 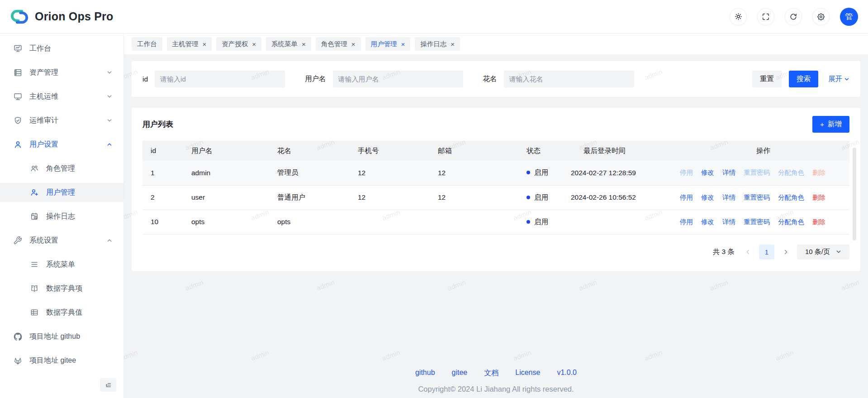 What do you see at coordinates (793, 17) in the screenshot?
I see `refresh-icon` at bounding box center [793, 17].